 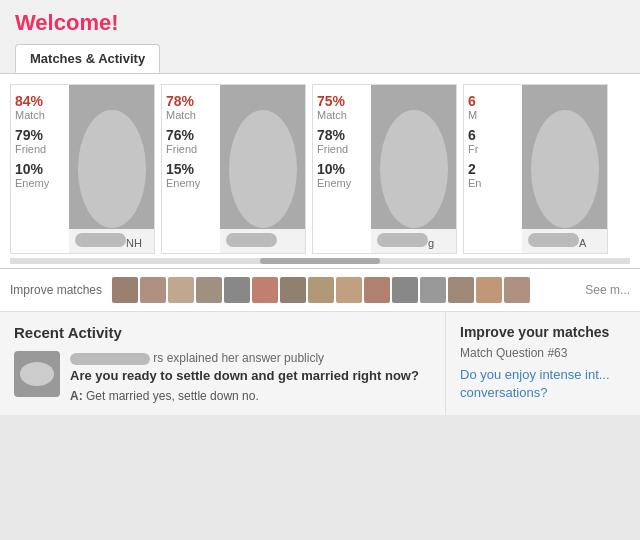 What do you see at coordinates (110, 359) in the screenshot?
I see `activity-user-blur` at bounding box center [110, 359].